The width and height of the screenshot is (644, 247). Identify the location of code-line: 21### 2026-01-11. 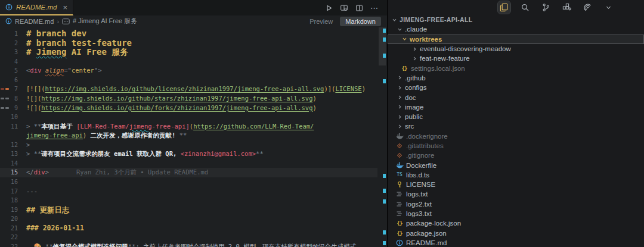
(193, 229).